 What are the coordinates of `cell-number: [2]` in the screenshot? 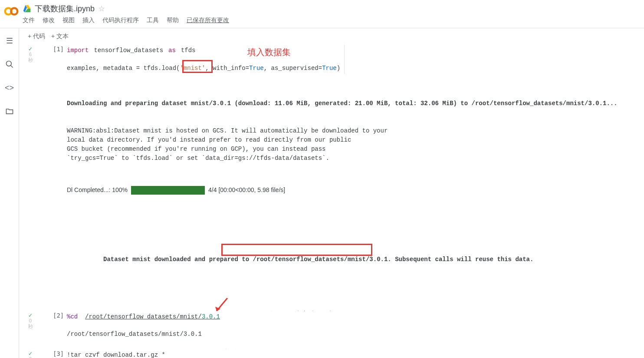 It's located at (58, 315).